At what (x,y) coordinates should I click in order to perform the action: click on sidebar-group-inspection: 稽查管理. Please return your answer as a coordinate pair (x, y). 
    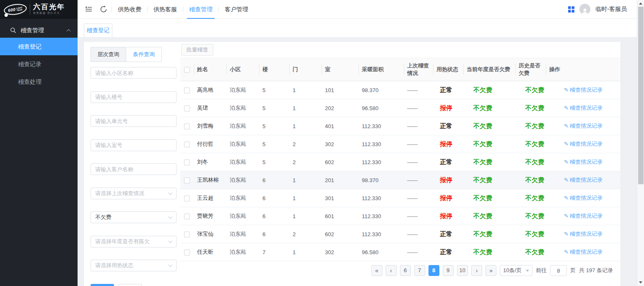
    Looking at the image, I should click on (39, 30).